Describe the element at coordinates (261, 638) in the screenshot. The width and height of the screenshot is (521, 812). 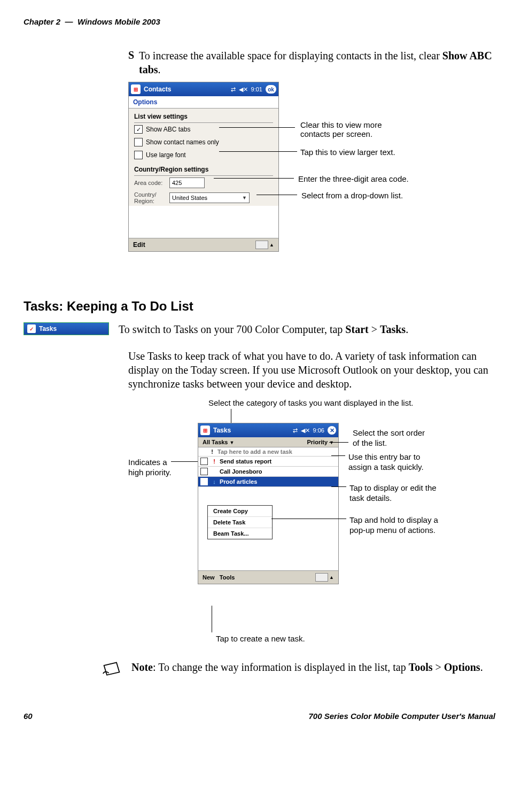
I see `callout-new-task: Tap to create a new task.` at that location.